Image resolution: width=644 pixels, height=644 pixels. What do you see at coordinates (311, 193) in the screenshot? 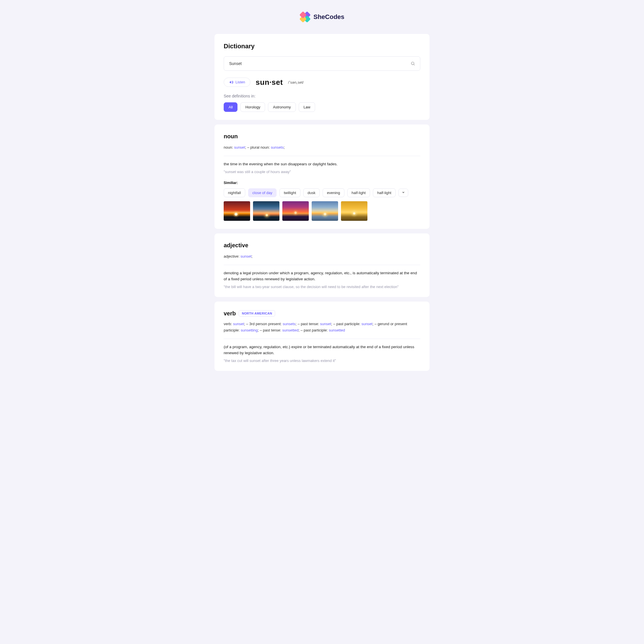
I see `chip-dusk: dusk` at bounding box center [311, 193].